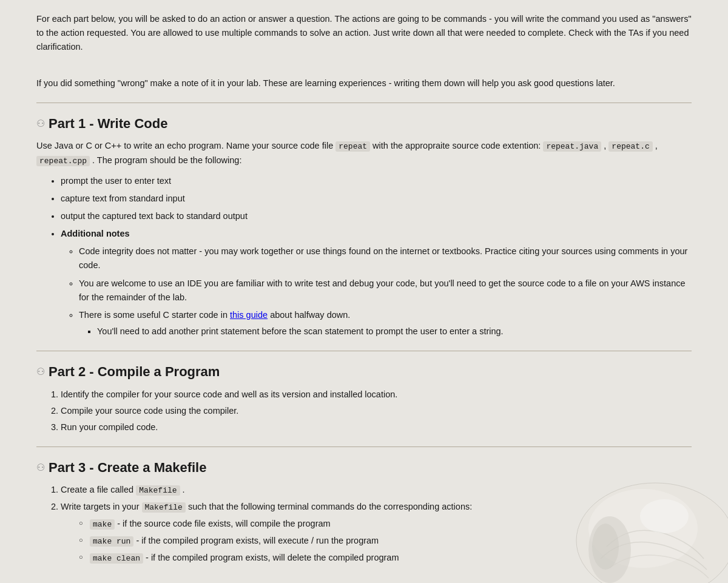 Image resolution: width=728 pixels, height=583 pixels. Describe the element at coordinates (572, 147) in the screenshot. I see `ext1-code: repeat.java` at that location.